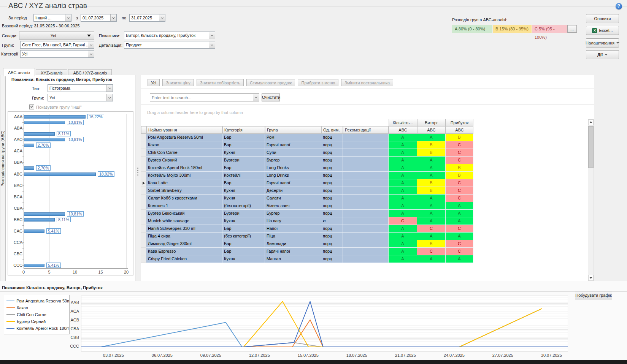 The height and width of the screenshot is (364, 627). Describe the element at coordinates (293, 236) in the screenshot. I see `table-cell: Піца` at that location.